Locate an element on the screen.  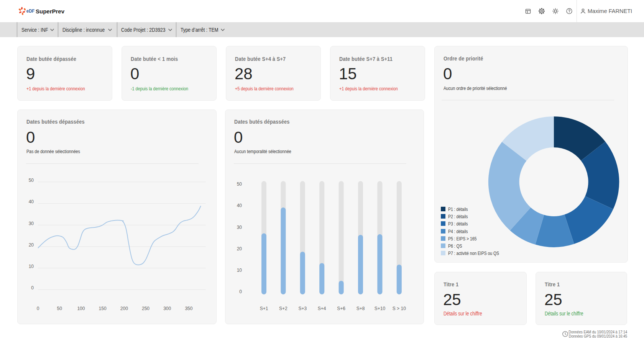
svg-text: S+8 is located at coordinates (361, 309).